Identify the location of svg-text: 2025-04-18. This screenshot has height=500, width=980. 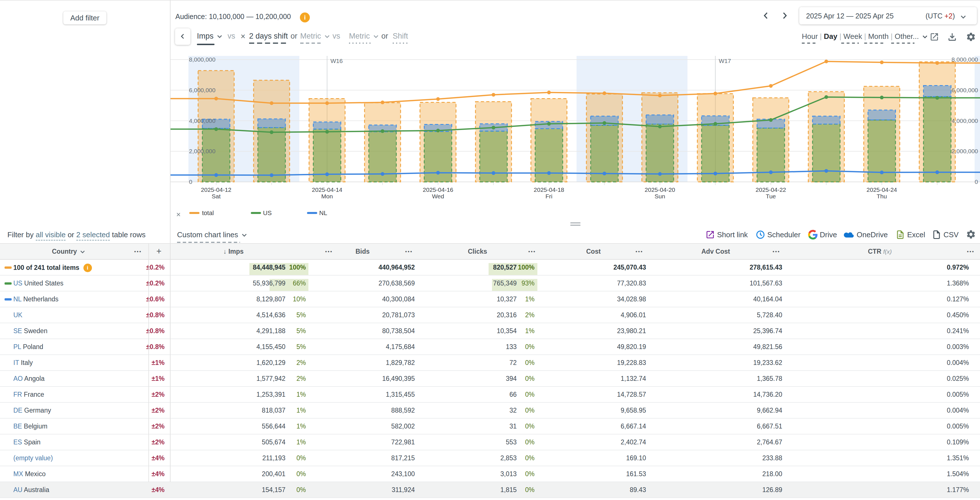
(549, 189).